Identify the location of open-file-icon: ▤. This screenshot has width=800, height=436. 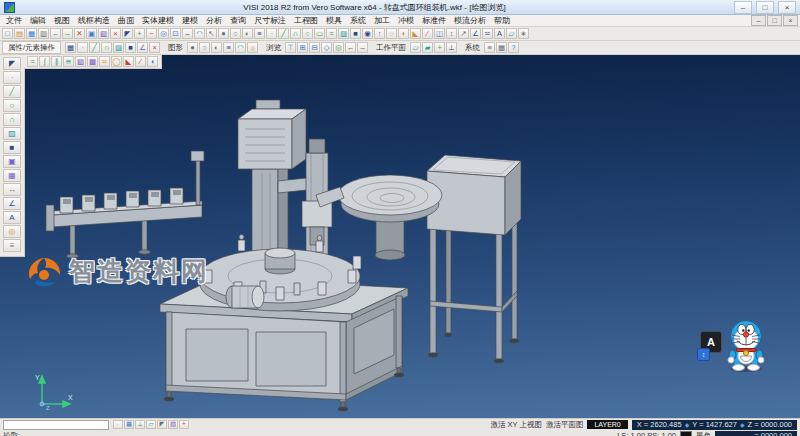
(20, 34).